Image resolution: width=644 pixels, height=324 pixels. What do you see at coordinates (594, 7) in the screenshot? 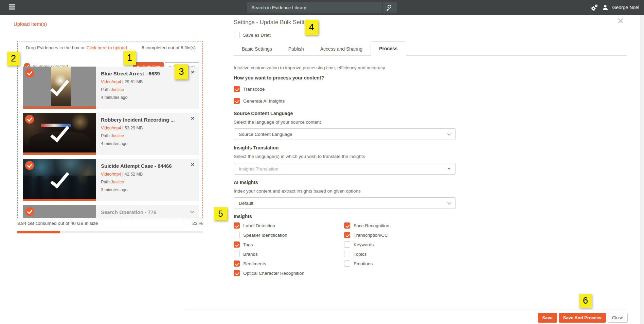
I see `gears-glyph` at bounding box center [594, 7].